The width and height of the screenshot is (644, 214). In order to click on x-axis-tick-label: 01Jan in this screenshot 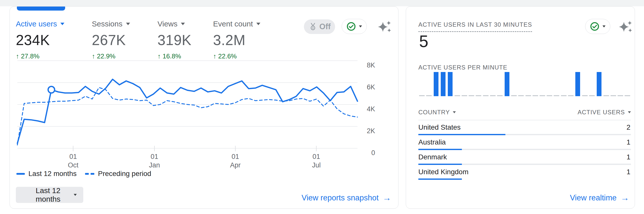, I will do `click(154, 161)`.